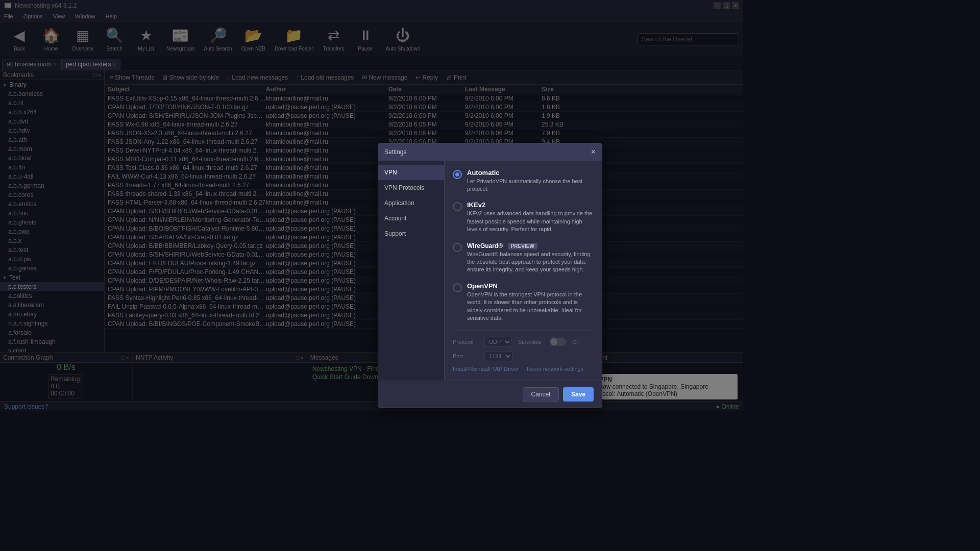 This screenshot has width=980, height=551. I want to click on modal-titlebar: Settings ×, so click(490, 152).